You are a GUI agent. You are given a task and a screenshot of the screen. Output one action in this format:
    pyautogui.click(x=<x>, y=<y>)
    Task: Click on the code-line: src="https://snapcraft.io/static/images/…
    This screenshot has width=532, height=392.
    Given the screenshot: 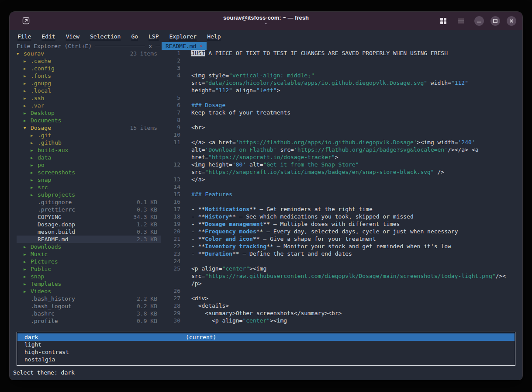 What is the action you would take?
    pyautogui.click(x=340, y=172)
    